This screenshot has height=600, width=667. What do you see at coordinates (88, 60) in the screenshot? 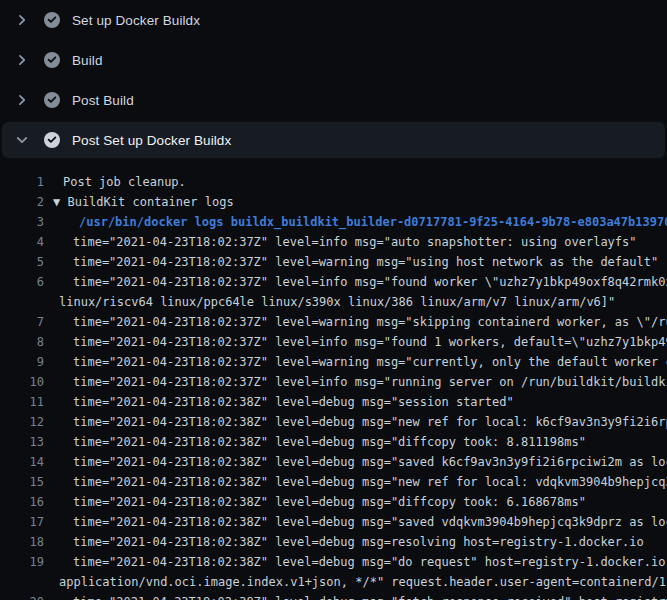
I see `step-title: Build` at bounding box center [88, 60].